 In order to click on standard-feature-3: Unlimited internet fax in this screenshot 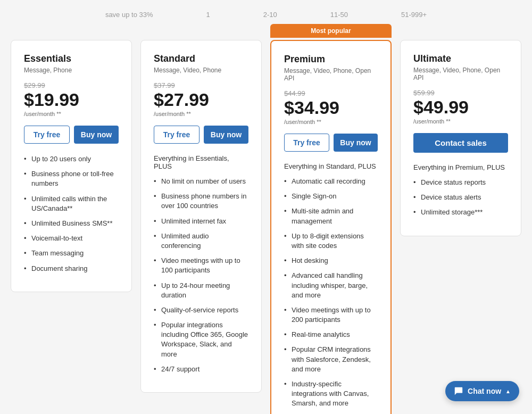, I will do `click(201, 221)`.